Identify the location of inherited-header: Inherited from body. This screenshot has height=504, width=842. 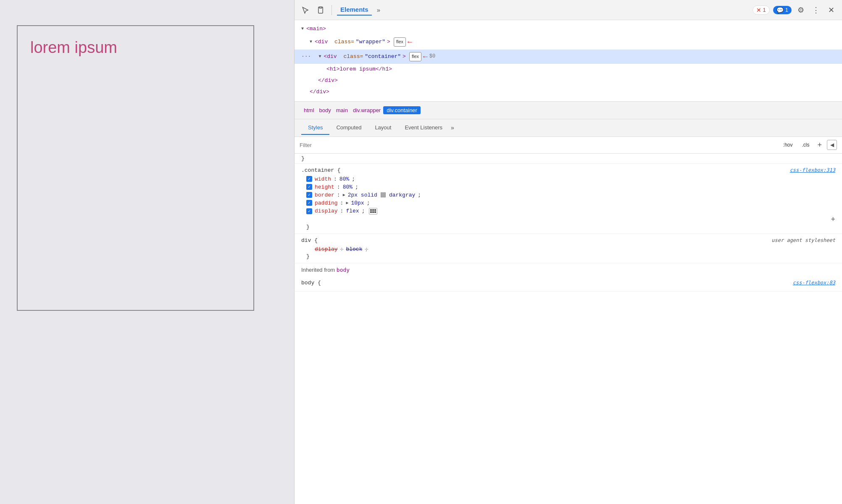
(568, 270).